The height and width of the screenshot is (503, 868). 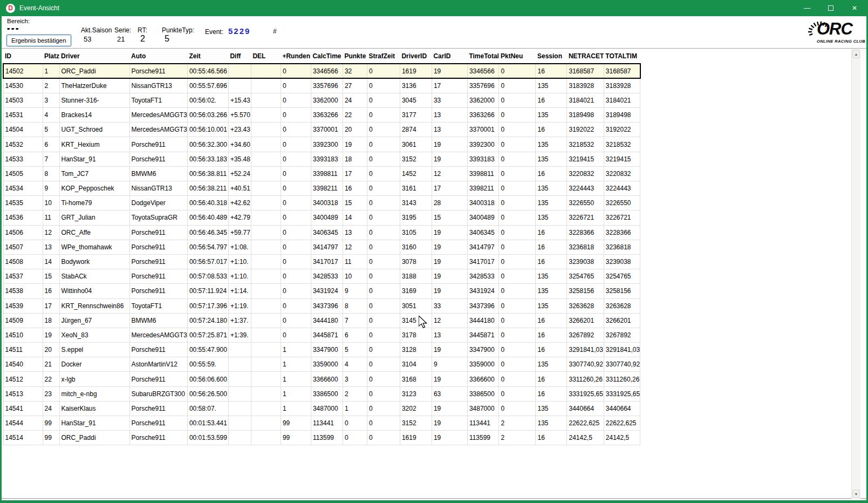 I want to click on column-header-zeit: Zeit, so click(x=208, y=56).